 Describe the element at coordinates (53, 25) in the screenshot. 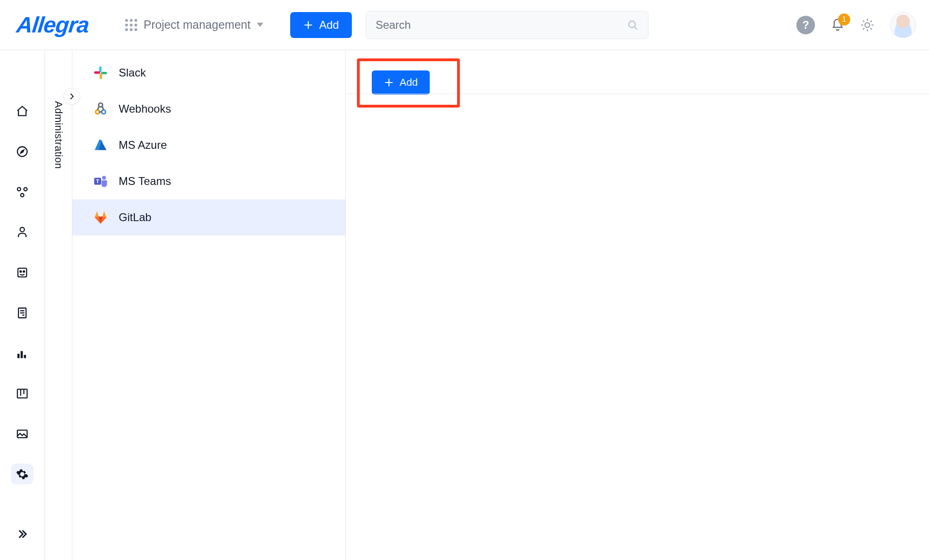

I see `logo-text: Allegra` at that location.